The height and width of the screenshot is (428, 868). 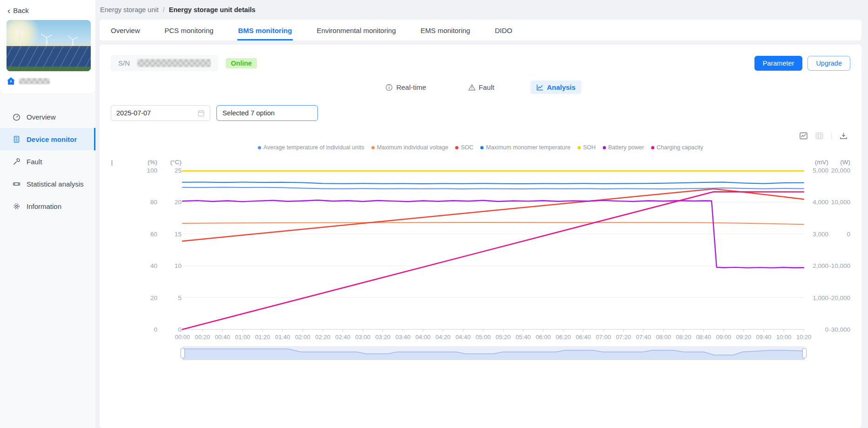 I want to click on chart-toolbar, so click(x=480, y=136).